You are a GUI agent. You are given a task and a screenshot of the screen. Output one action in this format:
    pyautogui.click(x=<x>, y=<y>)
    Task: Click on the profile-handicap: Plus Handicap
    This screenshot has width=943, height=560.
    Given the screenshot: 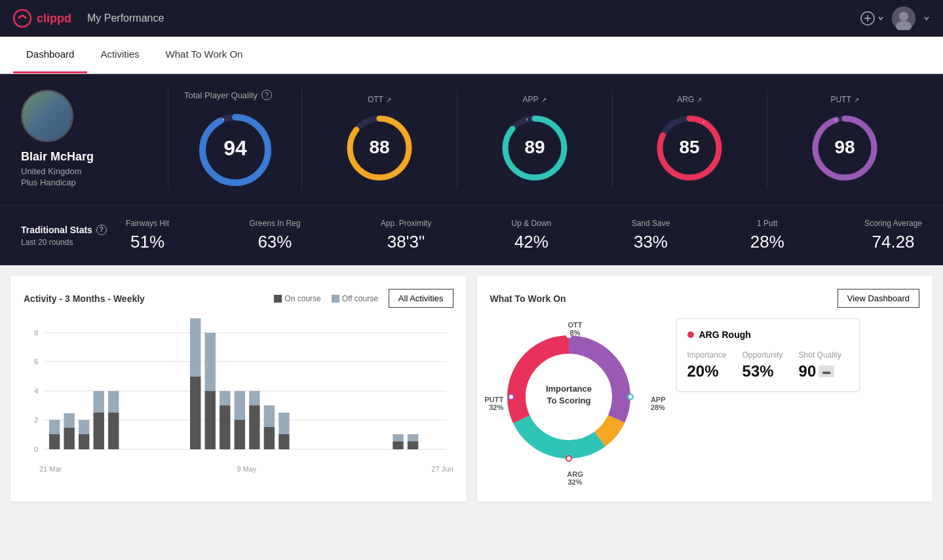 What is the action you would take?
    pyautogui.click(x=48, y=182)
    